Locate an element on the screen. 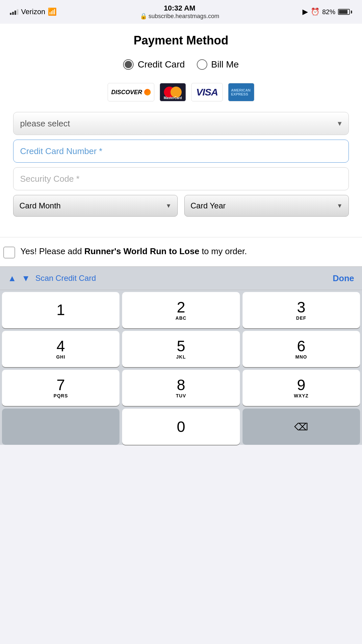 This screenshot has height=644, width=362. payment-options: Credit Card Bill Me is located at coordinates (181, 65).